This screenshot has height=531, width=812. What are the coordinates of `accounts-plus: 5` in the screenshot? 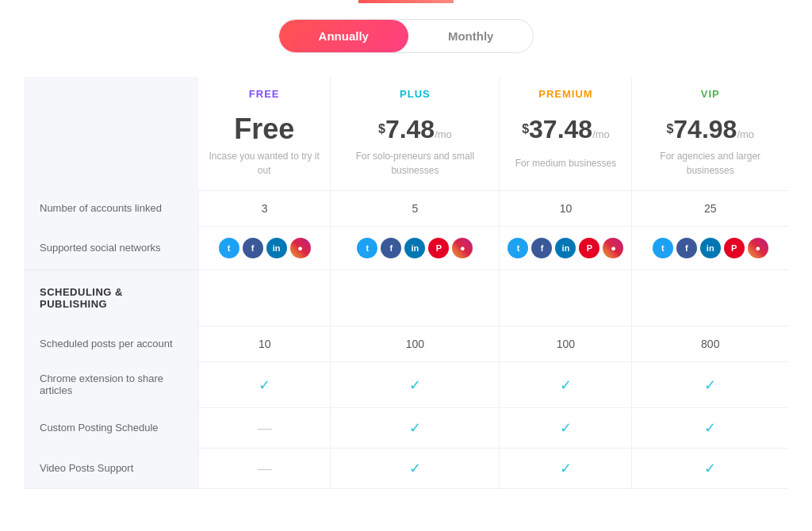 It's located at (414, 208).